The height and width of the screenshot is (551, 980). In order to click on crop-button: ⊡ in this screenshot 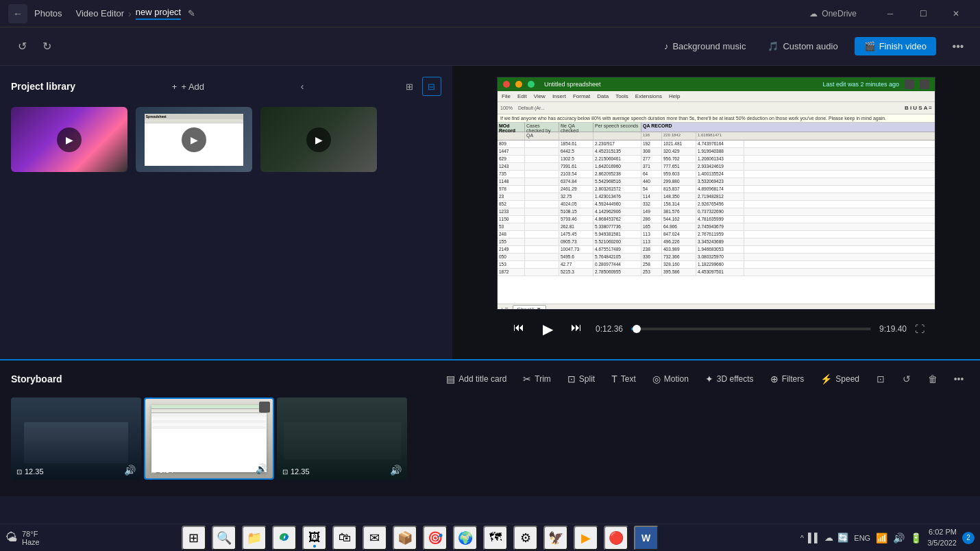, I will do `click(881, 379)`.